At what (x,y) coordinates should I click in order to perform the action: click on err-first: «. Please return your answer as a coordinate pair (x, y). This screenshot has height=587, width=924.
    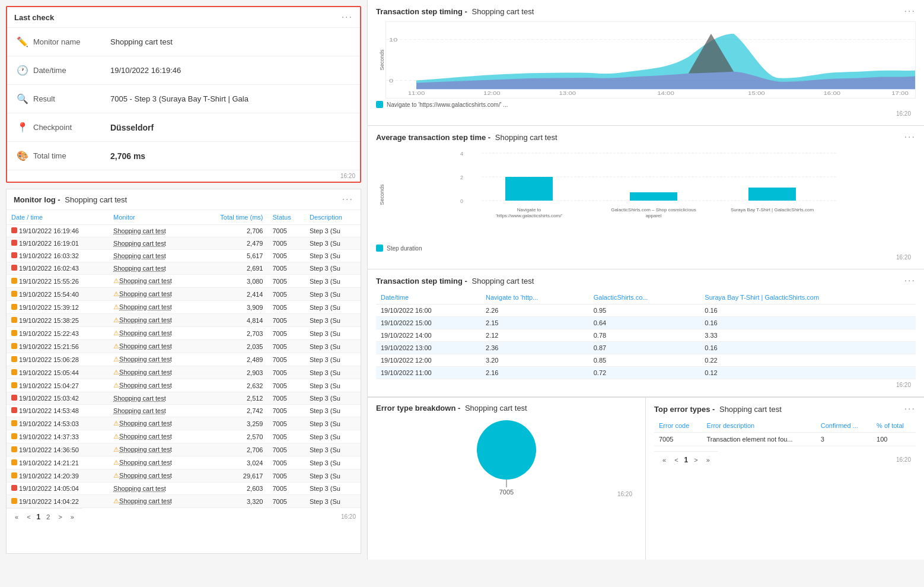
    Looking at the image, I should click on (664, 460).